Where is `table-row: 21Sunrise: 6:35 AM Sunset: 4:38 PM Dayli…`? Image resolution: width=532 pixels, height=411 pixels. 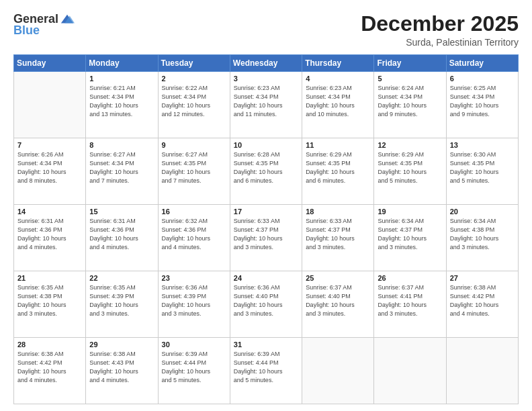
table-row: 21Sunrise: 6:35 AM Sunset: 4:38 PM Dayli… is located at coordinates (50, 305).